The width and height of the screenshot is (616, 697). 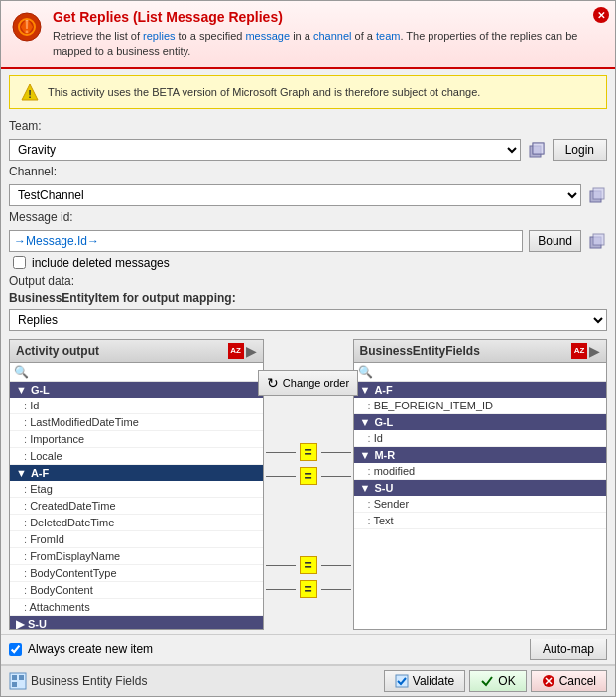 I want to click on connector-box-1: =, so click(x=308, y=452).